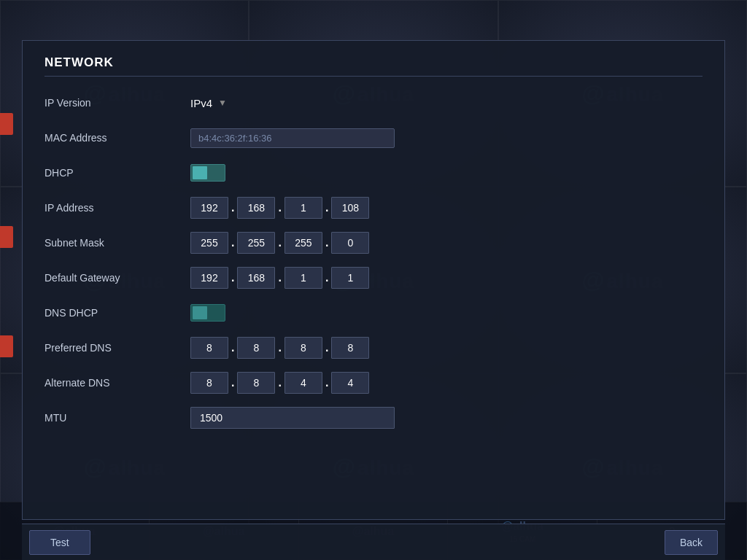 This screenshot has width=747, height=560. I want to click on default-gateway-fields: 192 . 168 . 1 . 1, so click(280, 278).